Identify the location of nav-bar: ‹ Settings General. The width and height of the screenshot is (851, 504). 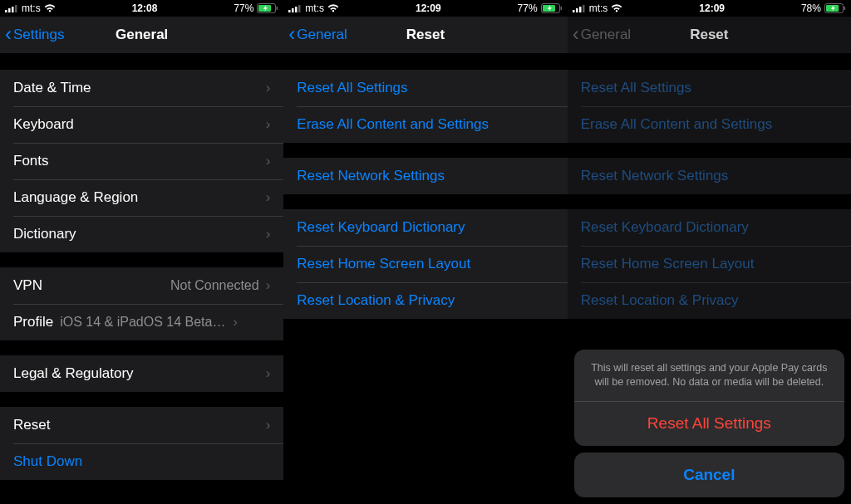
(141, 35).